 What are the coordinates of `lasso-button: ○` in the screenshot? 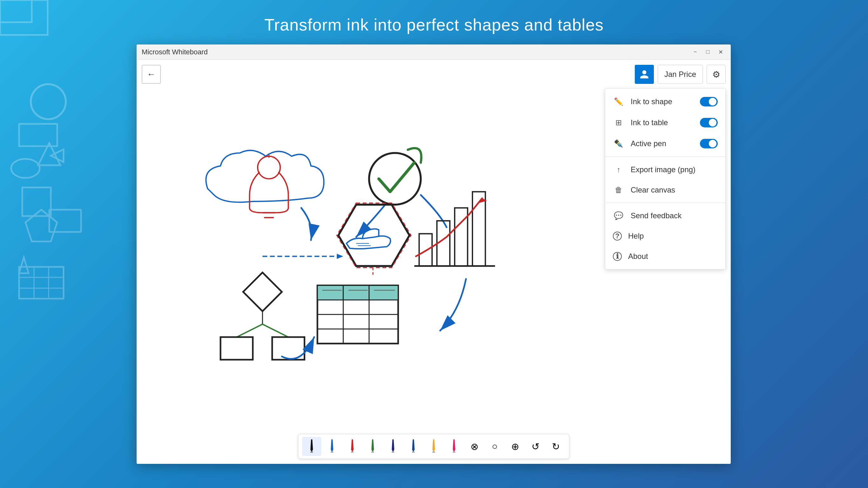 It's located at (495, 446).